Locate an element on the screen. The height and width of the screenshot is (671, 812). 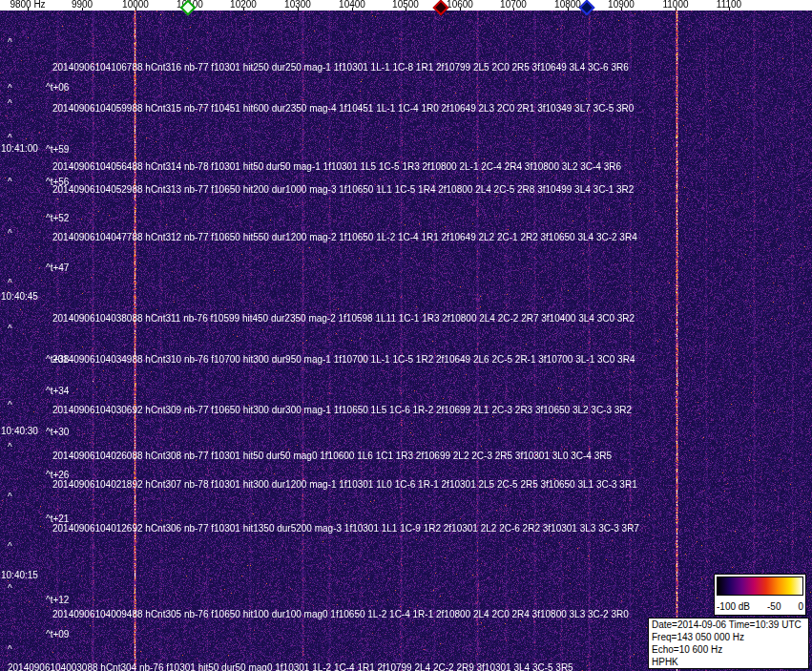
detection-log-line: 20140906104009488 hCnt305 nb-76 f10650 h… is located at coordinates (341, 615).